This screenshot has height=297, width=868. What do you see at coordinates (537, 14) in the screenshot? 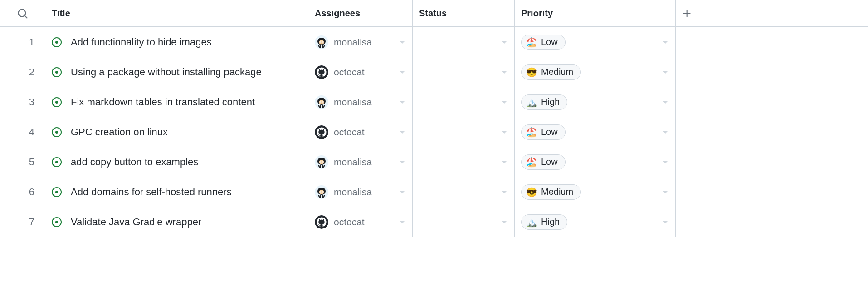
I see `column-header-label: Priority` at bounding box center [537, 14].